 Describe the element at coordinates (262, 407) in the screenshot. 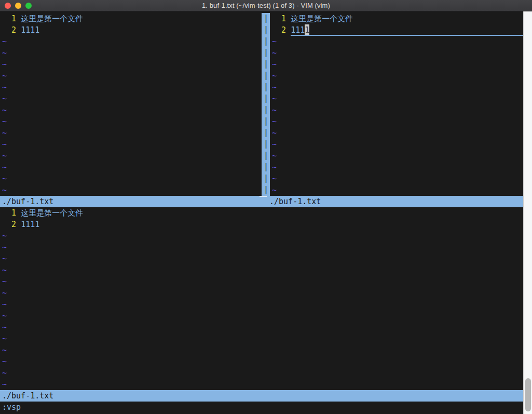

I see `command-line: :vsp` at that location.